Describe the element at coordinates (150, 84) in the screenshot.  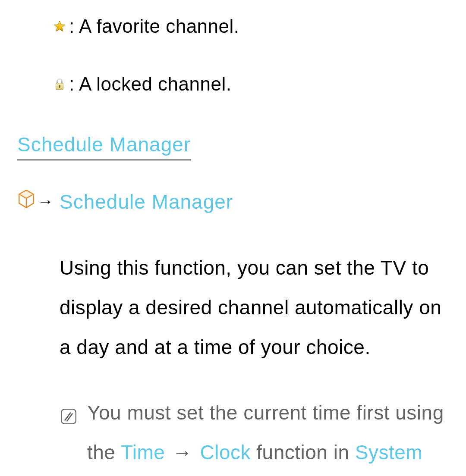
I see `locked-channel-text: : A locked channel.` at that location.